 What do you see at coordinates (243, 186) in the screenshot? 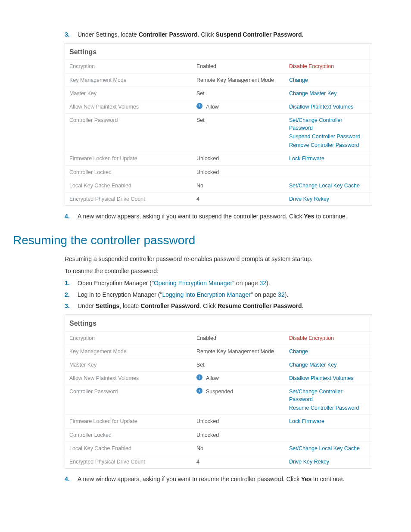
I see `setting-value: No` at bounding box center [243, 186].